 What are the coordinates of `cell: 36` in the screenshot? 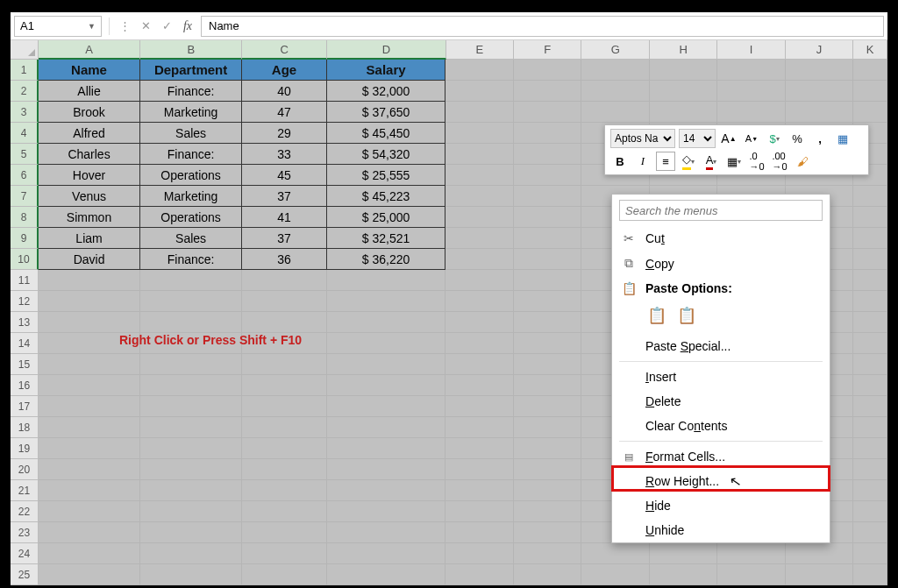 It's located at (284, 259).